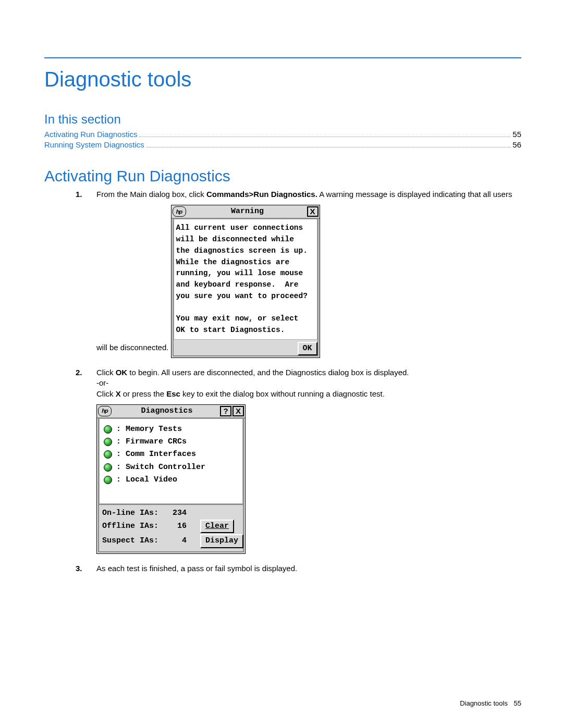 Image resolution: width=563 pixels, height=728 pixels. I want to click on diagnostic-item-label: : Memory Tests, so click(149, 429).